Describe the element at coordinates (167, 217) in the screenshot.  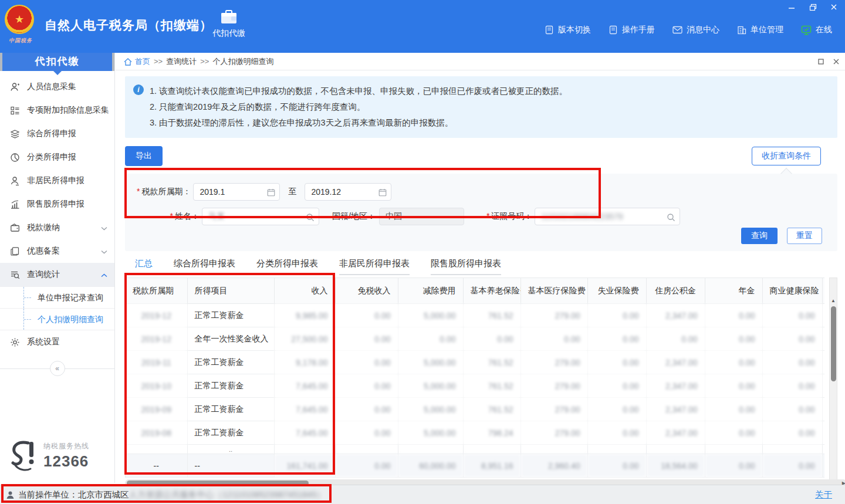
I see `name-label: *姓名：` at that location.